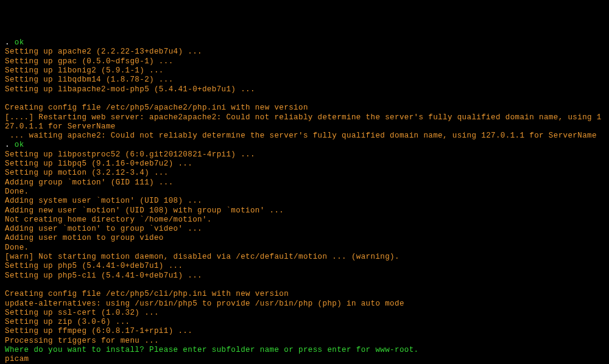 This screenshot has width=609, height=364. I want to click on terminal-text: Not creating home directory `/home/motio…, so click(108, 220).